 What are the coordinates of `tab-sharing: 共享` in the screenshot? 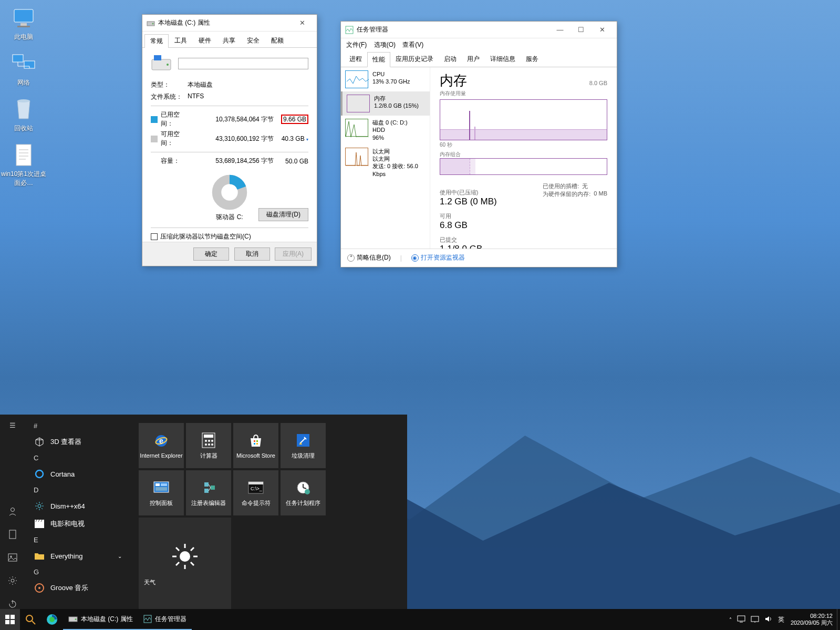 It's located at (229, 40).